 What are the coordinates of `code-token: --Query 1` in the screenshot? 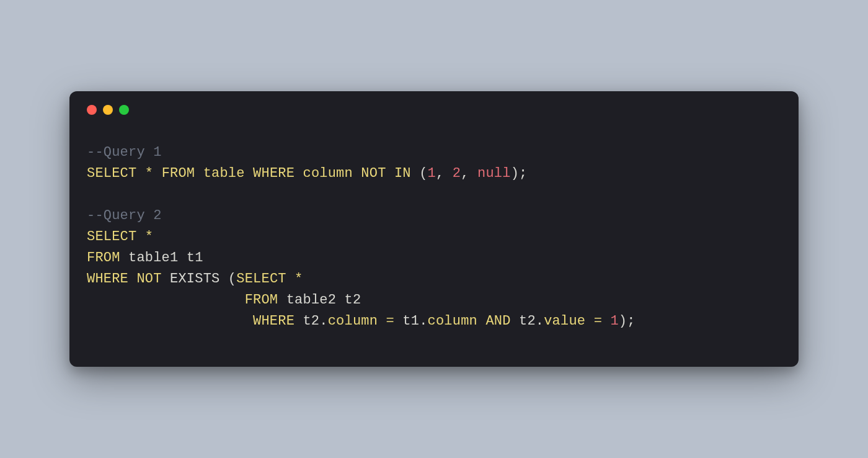 It's located at (124, 153).